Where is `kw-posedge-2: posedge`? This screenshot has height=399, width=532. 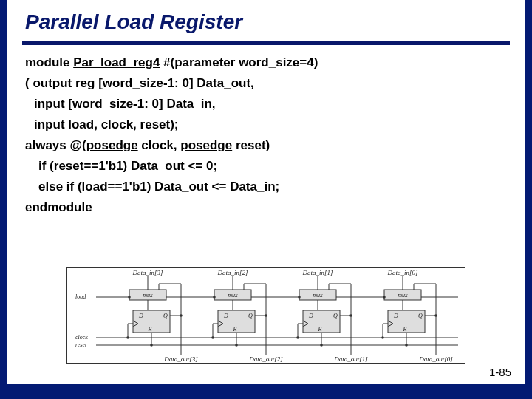
kw-posedge-2: posedge is located at coordinates (206, 145).